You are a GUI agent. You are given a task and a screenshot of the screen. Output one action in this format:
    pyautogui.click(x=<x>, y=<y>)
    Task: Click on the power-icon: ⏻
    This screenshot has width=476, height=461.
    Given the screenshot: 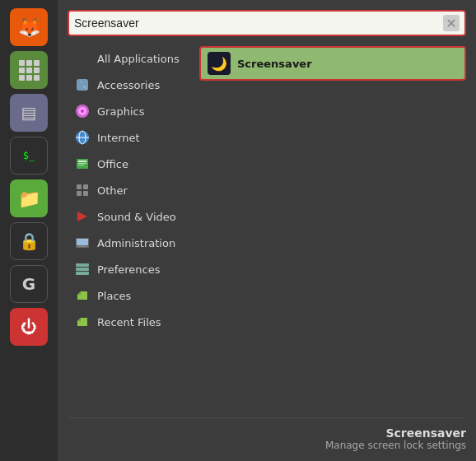 What is the action you would take?
    pyautogui.click(x=29, y=327)
    